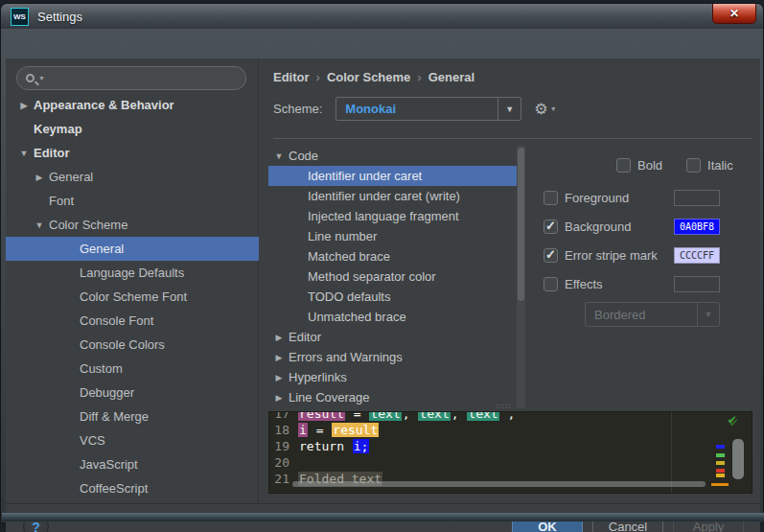 The width and height of the screenshot is (764, 532). Describe the element at coordinates (397, 378) in the screenshot. I see `element-item-hyperlinks: ▶Hyperlinks` at that location.